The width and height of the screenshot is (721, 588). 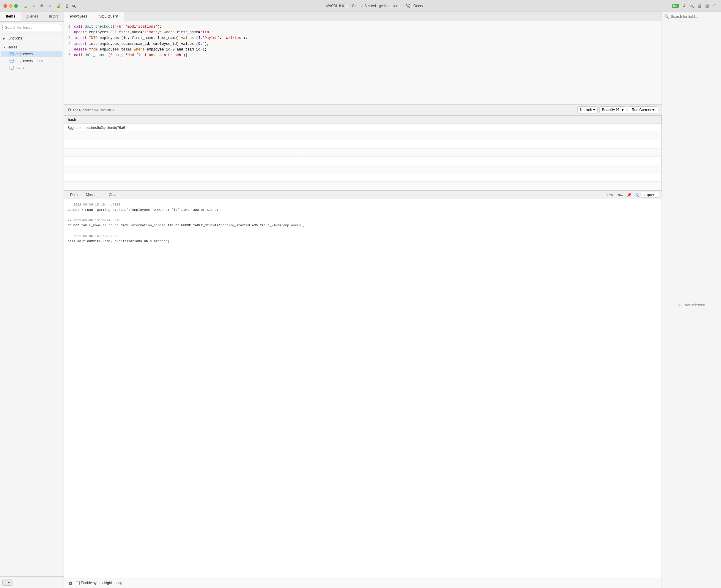 What do you see at coordinates (7, 583) in the screenshot?
I see `add-item-button: + ▾` at bounding box center [7, 583].